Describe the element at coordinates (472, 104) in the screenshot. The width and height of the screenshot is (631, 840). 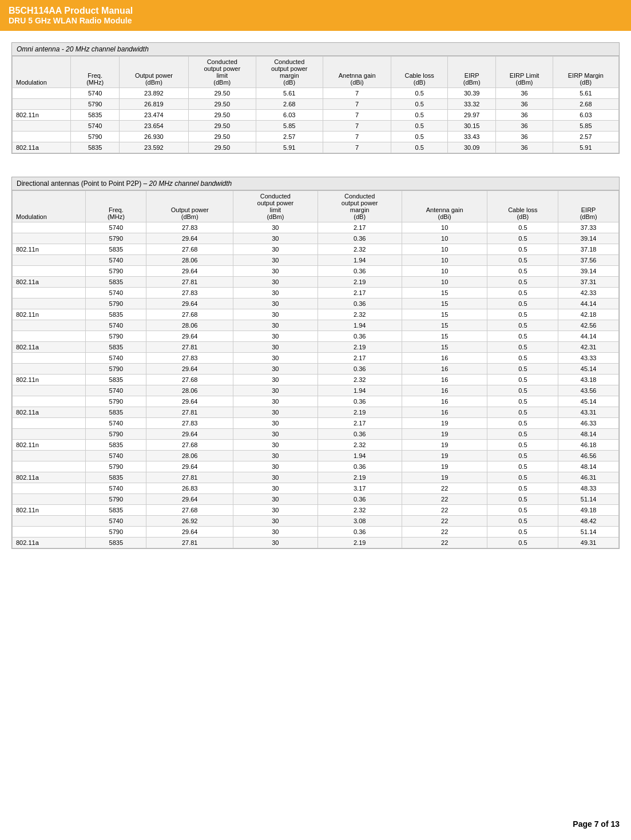
I see `table-cell: 33.32` at that location.